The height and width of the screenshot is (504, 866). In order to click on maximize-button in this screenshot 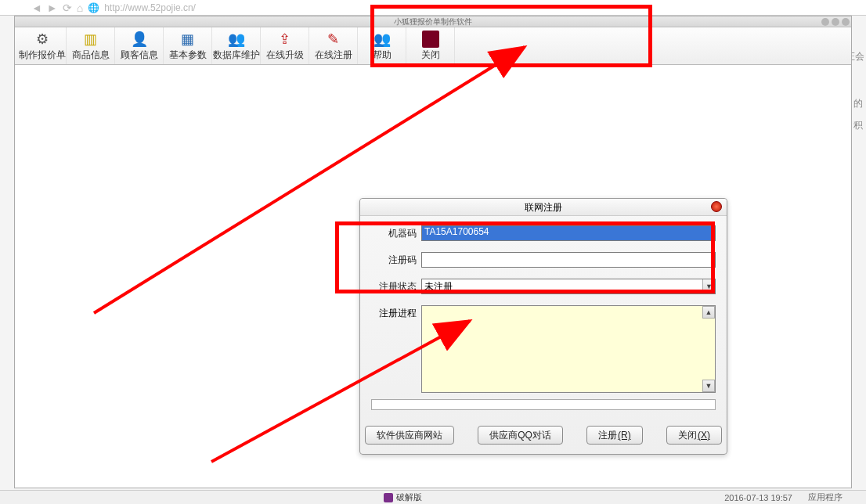, I will do `click(835, 22)`.